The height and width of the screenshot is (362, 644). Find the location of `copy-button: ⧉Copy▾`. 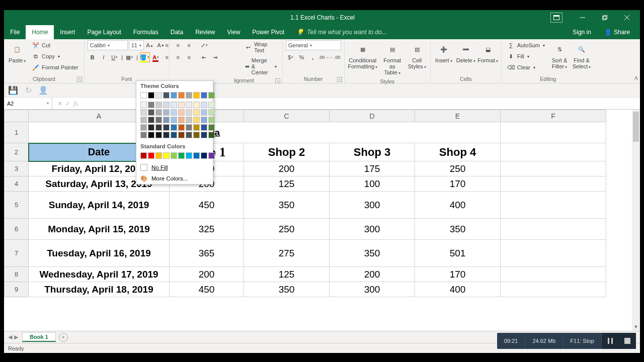

copy-button: ⧉Copy▾ is located at coordinates (55, 56).